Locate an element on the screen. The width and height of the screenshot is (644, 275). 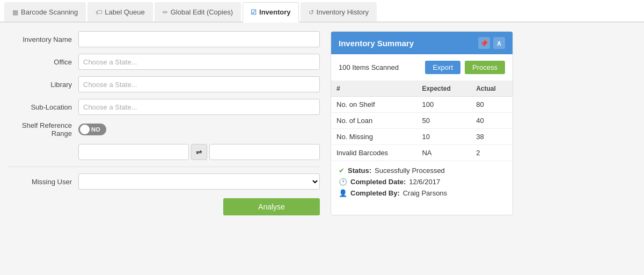
tab-inventory: ☑ Inventory is located at coordinates (270, 12).